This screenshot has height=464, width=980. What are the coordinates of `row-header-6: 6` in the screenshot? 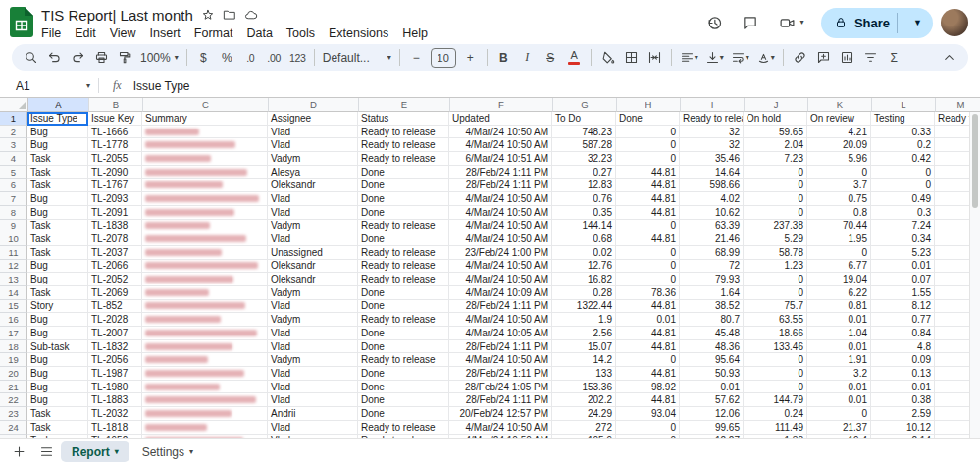 It's located at (14, 185).